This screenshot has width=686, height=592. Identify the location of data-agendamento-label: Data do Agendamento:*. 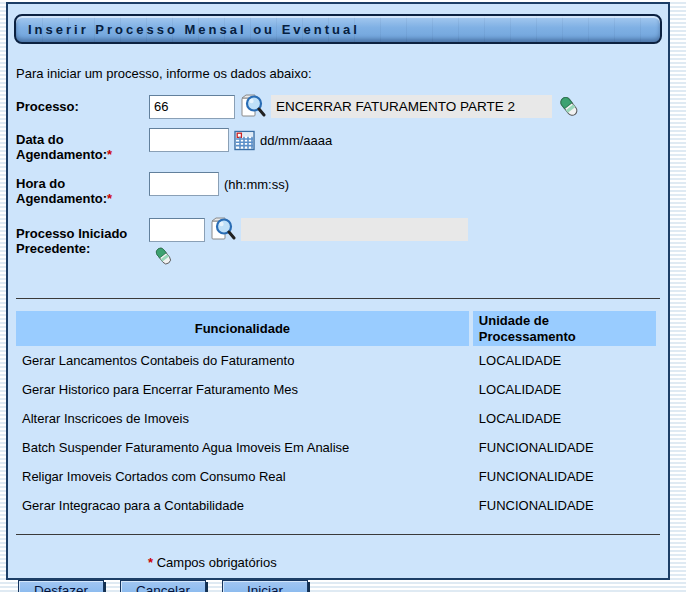
(82, 145).